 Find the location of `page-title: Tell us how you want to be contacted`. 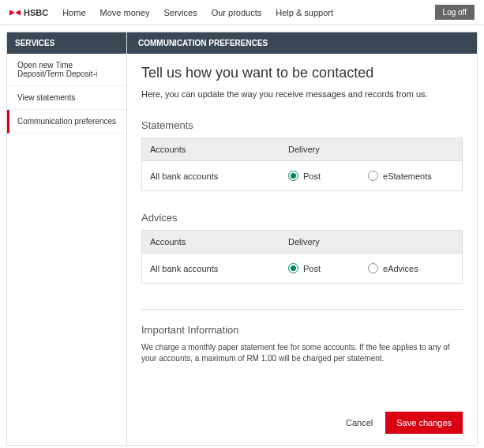

page-title: Tell us how you want to be contacted is located at coordinates (302, 73).